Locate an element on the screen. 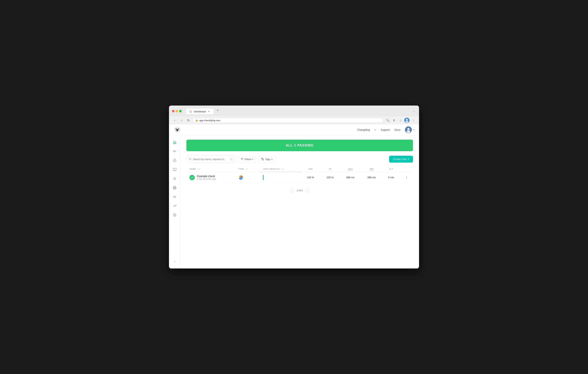 Image resolution: width=588 pixels, height=374 pixels. check-timestamp: a few seconds ago is located at coordinates (207, 179).